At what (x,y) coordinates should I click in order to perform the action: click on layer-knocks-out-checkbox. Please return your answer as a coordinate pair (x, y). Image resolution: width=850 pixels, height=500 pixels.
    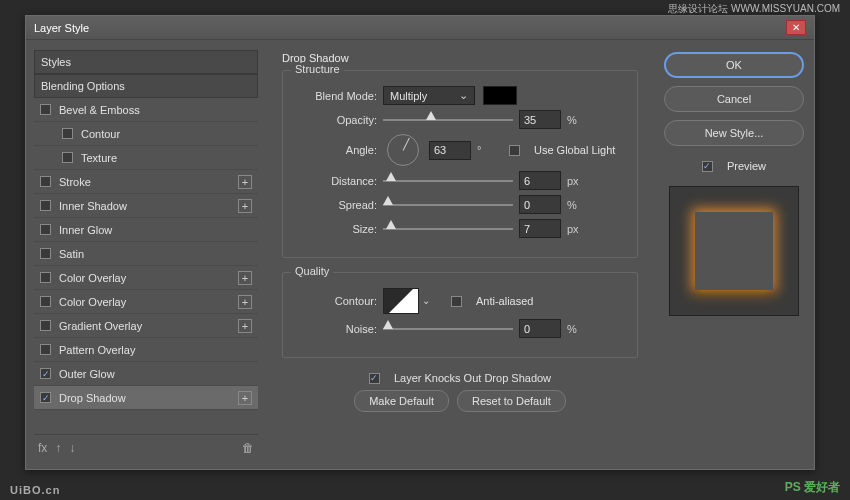
    Looking at the image, I should click on (374, 378).